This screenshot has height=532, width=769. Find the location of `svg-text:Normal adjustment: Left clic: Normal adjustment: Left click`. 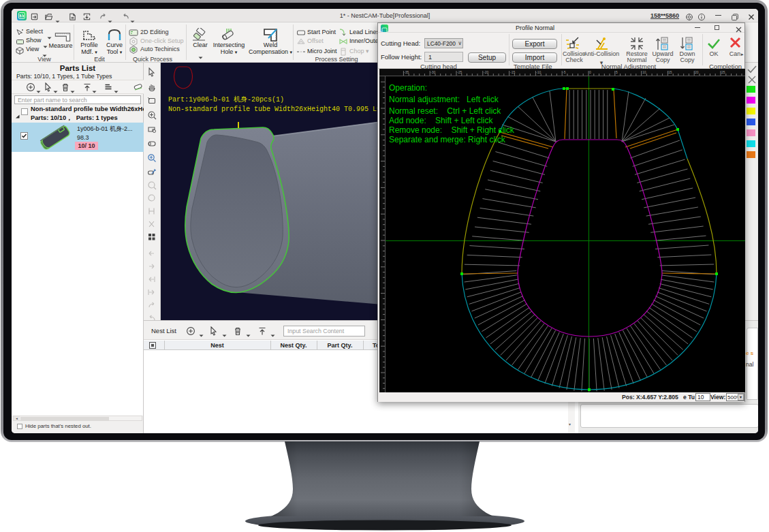

svg-text:Normal adjustment: Left clic: Normal adjustment: Left click is located at coordinates (444, 99).